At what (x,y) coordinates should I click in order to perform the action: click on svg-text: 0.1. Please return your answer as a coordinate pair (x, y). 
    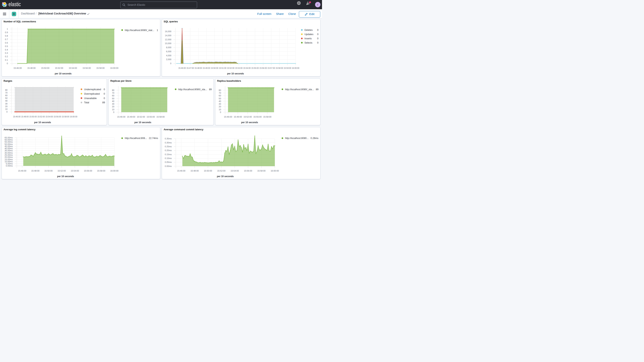
    Looking at the image, I should click on (6, 60).